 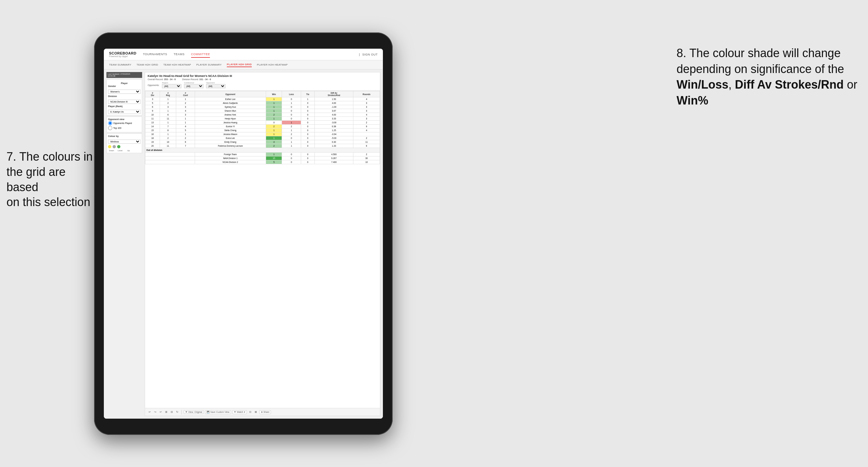 What do you see at coordinates (154, 85) in the screenshot?
I see `opponents-label: Opponents:` at bounding box center [154, 85].